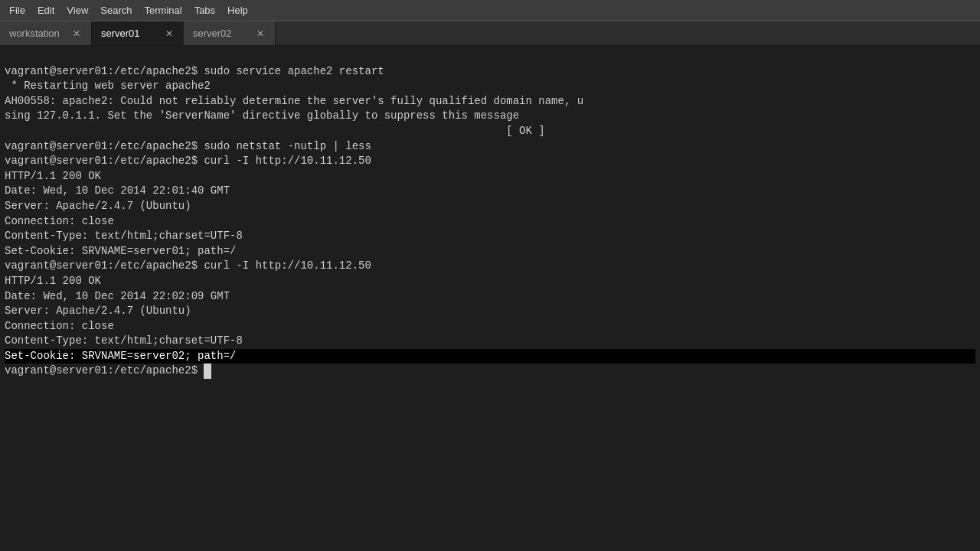 The height and width of the screenshot is (551, 980). I want to click on terminal-line: * Restarting web server apache2, so click(490, 86).